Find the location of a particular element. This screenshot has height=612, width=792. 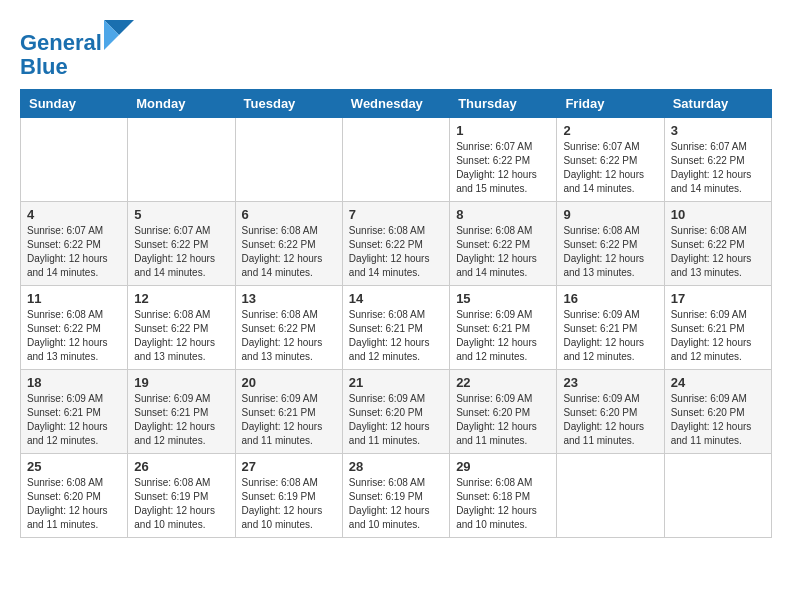

logo-general: General is located at coordinates (61, 42).